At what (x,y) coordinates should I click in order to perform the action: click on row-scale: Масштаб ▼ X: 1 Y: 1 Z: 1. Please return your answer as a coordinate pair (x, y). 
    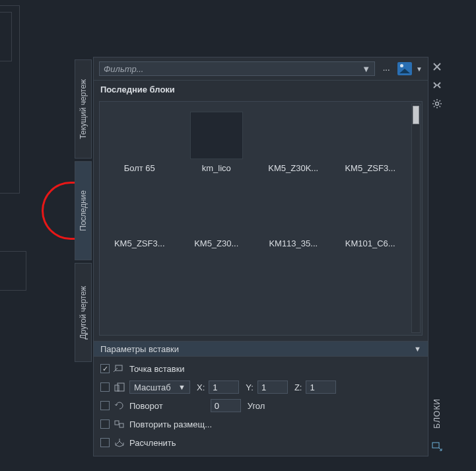
    Looking at the image, I should click on (261, 387).